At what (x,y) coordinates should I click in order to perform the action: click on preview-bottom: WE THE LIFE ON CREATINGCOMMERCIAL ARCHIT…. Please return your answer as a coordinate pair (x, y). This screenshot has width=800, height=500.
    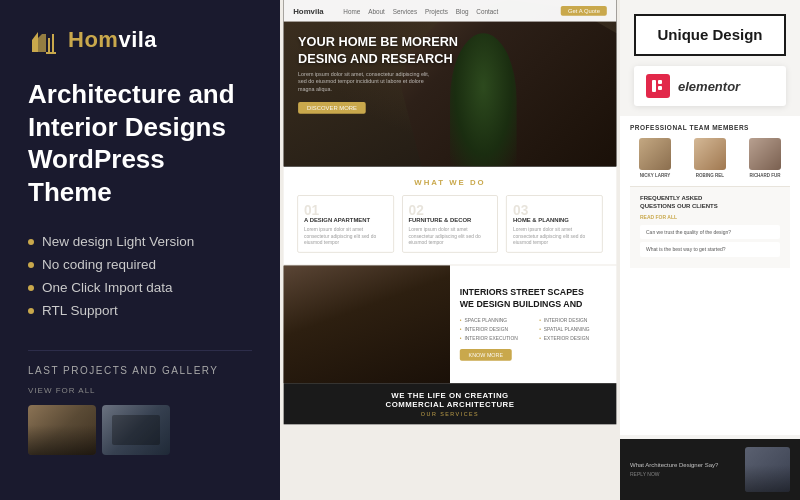
    Looking at the image, I should click on (450, 404).